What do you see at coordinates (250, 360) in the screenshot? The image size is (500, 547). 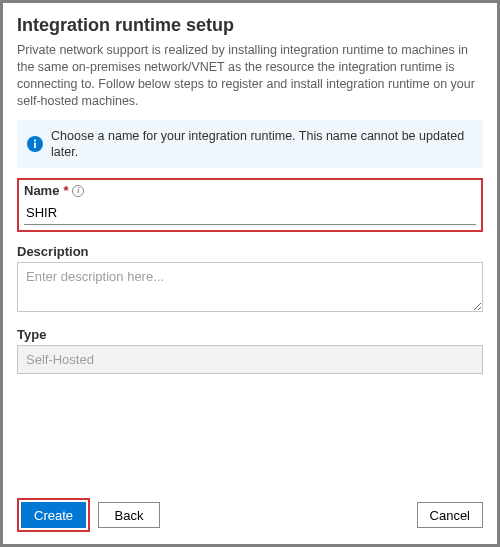 I see `type-input` at bounding box center [250, 360].